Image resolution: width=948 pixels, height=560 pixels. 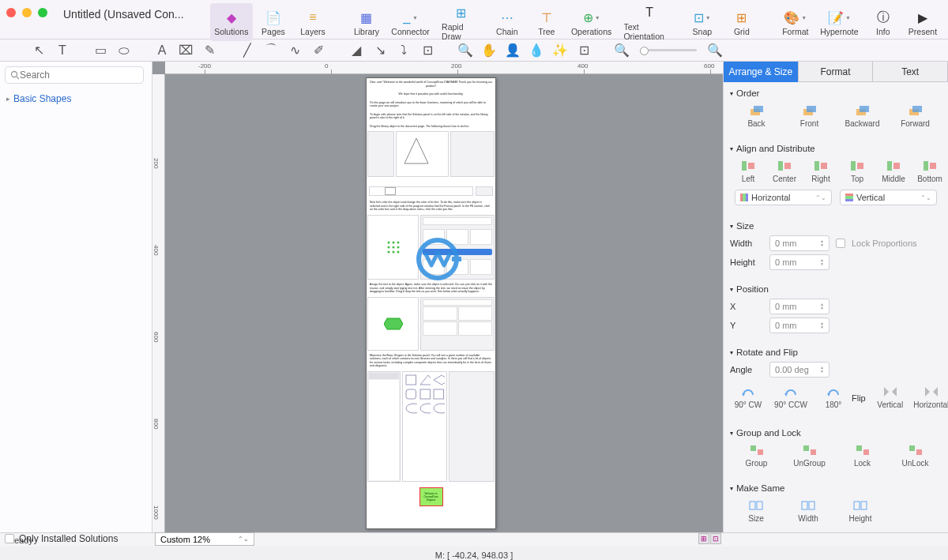 I want to click on toolbar-grid-button: ⊞Grid, so click(x=742, y=22).